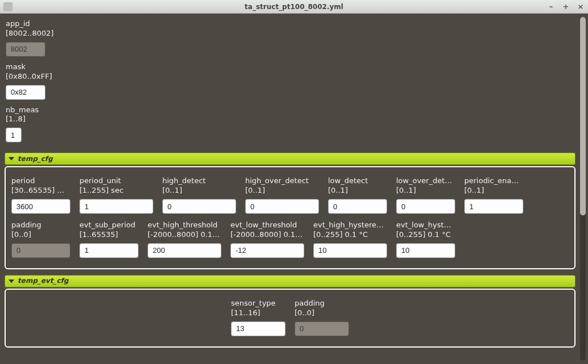  I want to click on evt-high-hysteresis-input, so click(350, 251).